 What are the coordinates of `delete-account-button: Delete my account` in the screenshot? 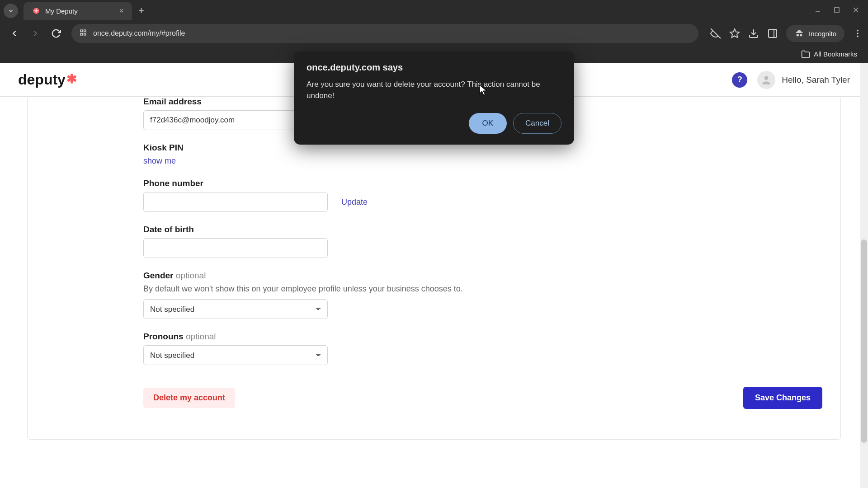 It's located at (189, 398).